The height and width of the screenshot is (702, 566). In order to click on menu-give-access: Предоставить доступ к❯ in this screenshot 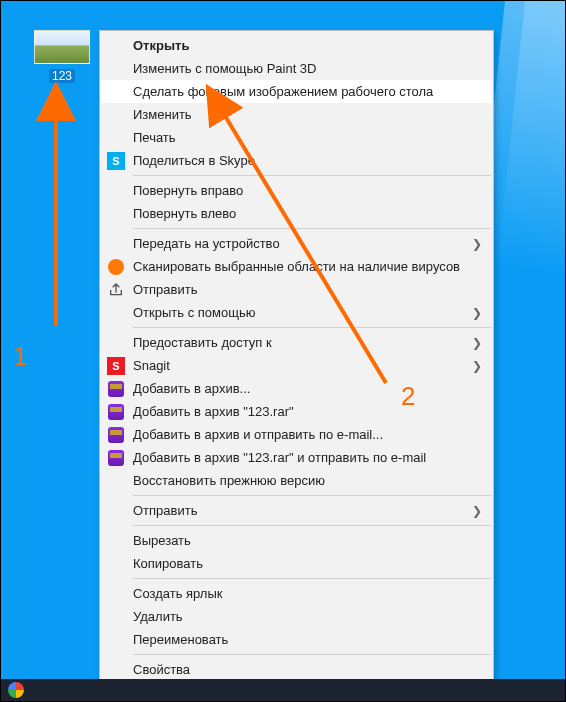, I will do `click(296, 342)`.